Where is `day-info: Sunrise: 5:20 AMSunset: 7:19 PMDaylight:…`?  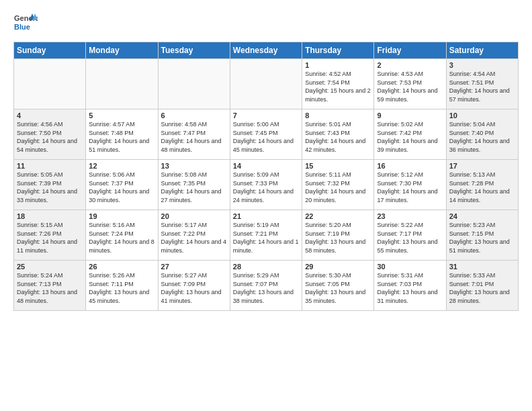
day-info: Sunrise: 5:20 AMSunset: 7:19 PMDaylight:… is located at coordinates (338, 238).